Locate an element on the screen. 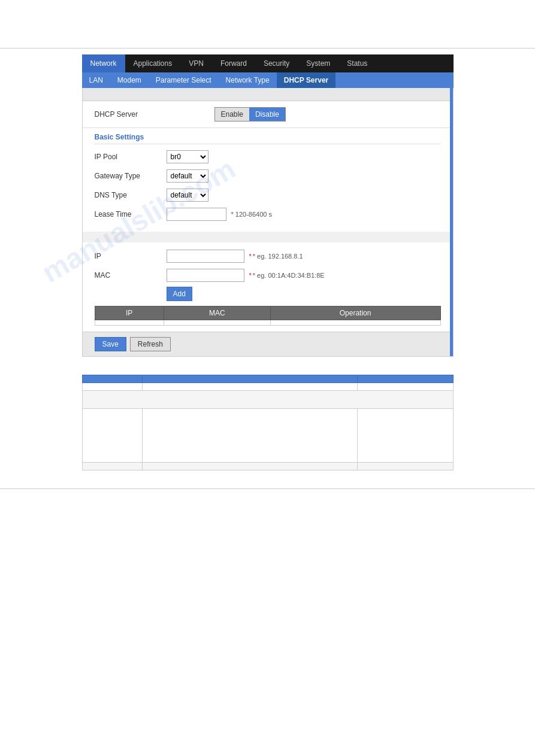 This screenshot has height=756, width=535. table-header-mac: MAC is located at coordinates (217, 314).